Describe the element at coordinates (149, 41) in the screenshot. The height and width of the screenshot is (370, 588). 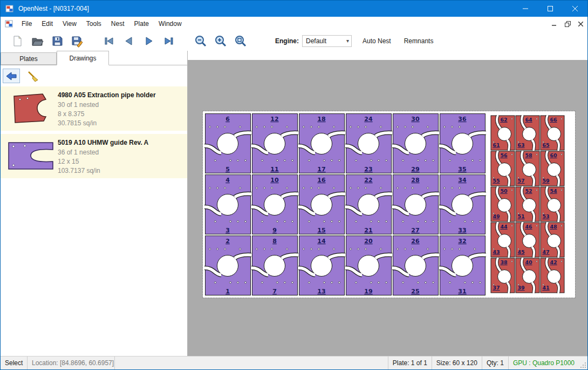
I see `nav-next-button` at that location.